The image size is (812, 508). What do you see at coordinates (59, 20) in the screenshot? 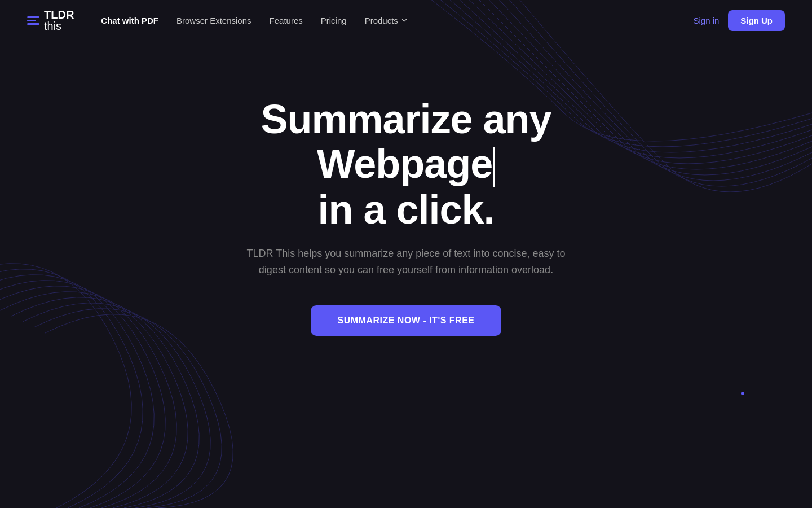
I see `logo-text: TLDR this` at bounding box center [59, 20].